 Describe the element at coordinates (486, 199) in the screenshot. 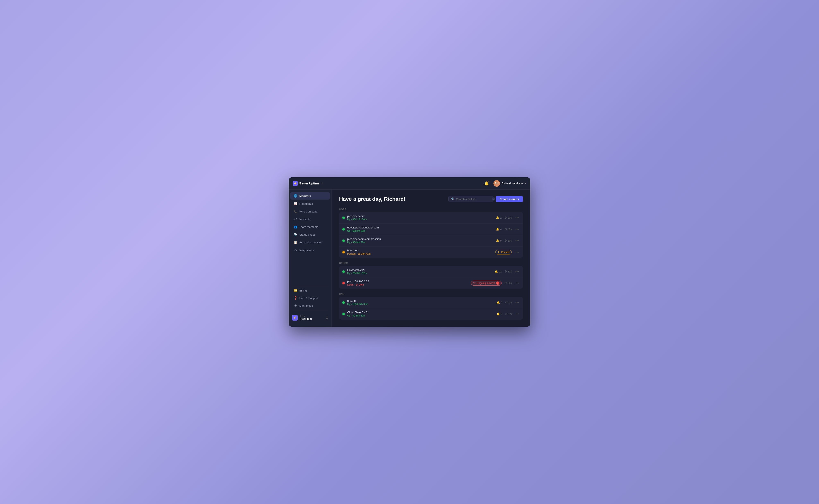

I see `header-actions: 🔍 / Create monitor` at that location.